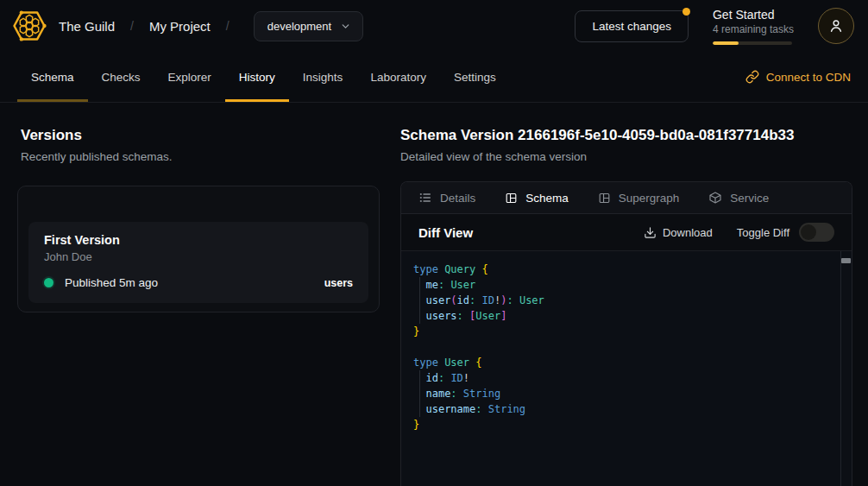  I want to click on get-started-progressbar, so click(752, 43).